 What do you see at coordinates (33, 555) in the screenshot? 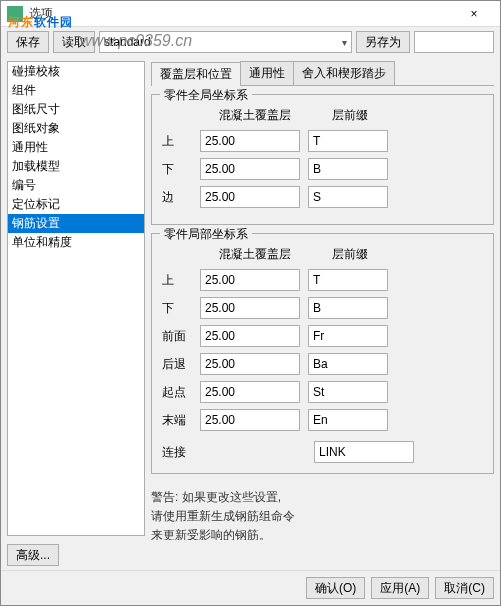
I see `advanced-button: 高级...` at bounding box center [33, 555].